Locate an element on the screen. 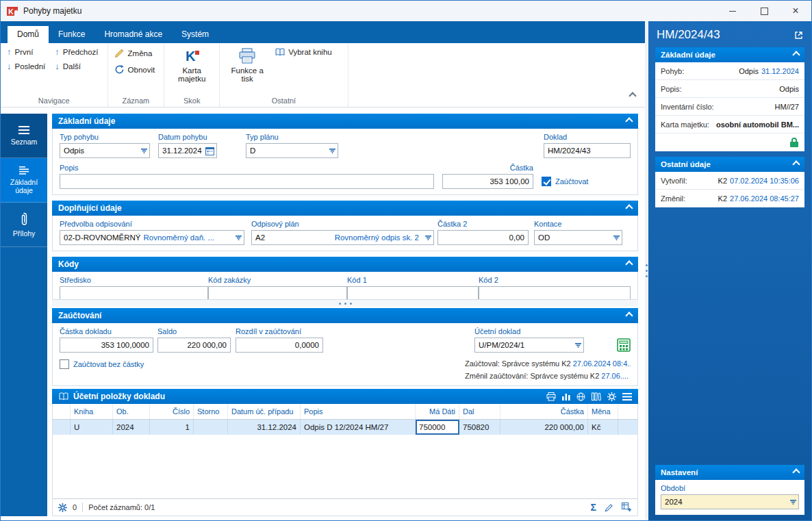  tab-hromadne-akce: Hromadné akce is located at coordinates (133, 34).